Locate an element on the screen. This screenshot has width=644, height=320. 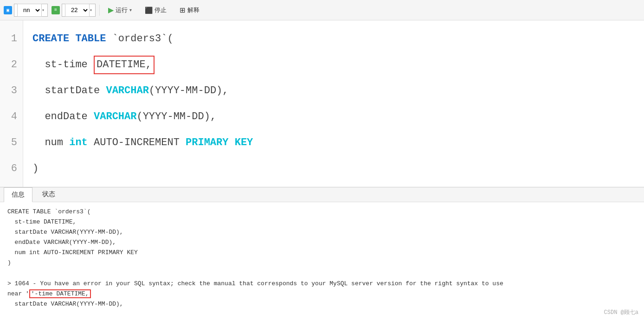
line-num-1: 1 is located at coordinates (11, 39).